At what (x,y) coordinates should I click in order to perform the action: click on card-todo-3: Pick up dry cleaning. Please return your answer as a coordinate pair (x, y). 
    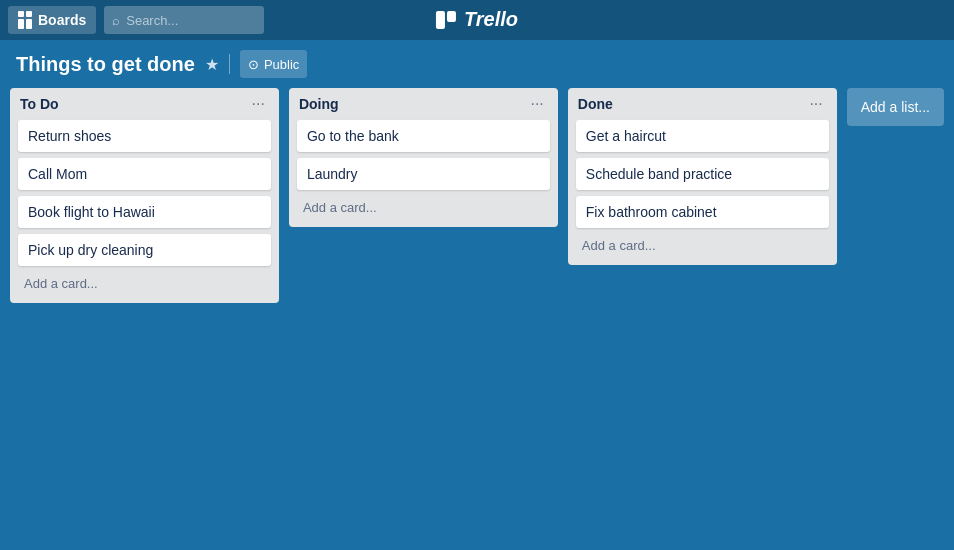
    Looking at the image, I should click on (144, 250).